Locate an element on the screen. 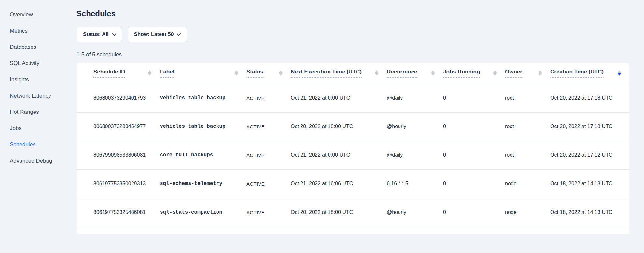 The width and height of the screenshot is (644, 253). table-row: 806197753350029313sql-schema-telemetryAC… is located at coordinates (353, 184).